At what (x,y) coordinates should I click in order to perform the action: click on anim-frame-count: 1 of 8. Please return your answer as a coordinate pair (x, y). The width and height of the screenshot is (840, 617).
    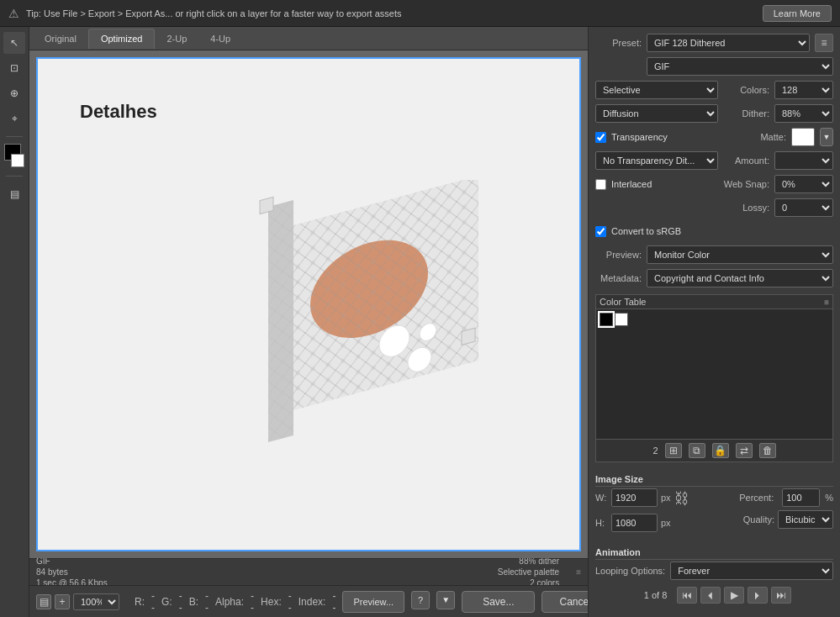
    Looking at the image, I should click on (656, 595).